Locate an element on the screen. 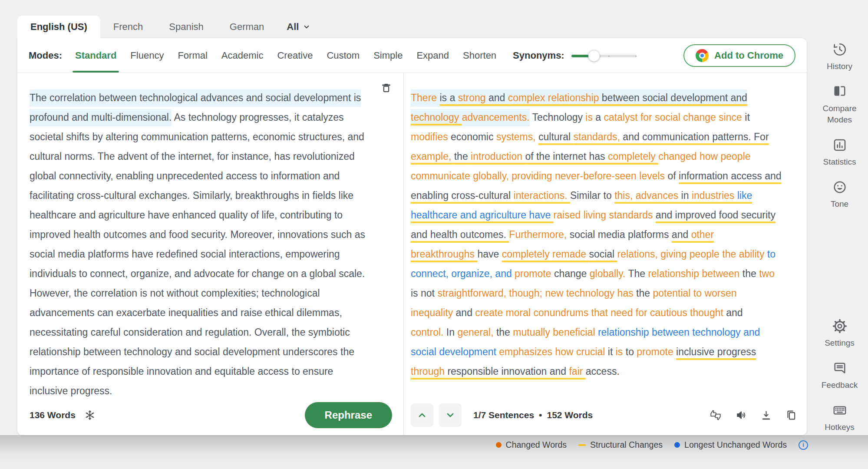 The image size is (868, 469). chevron-up-icon is located at coordinates (422, 415).